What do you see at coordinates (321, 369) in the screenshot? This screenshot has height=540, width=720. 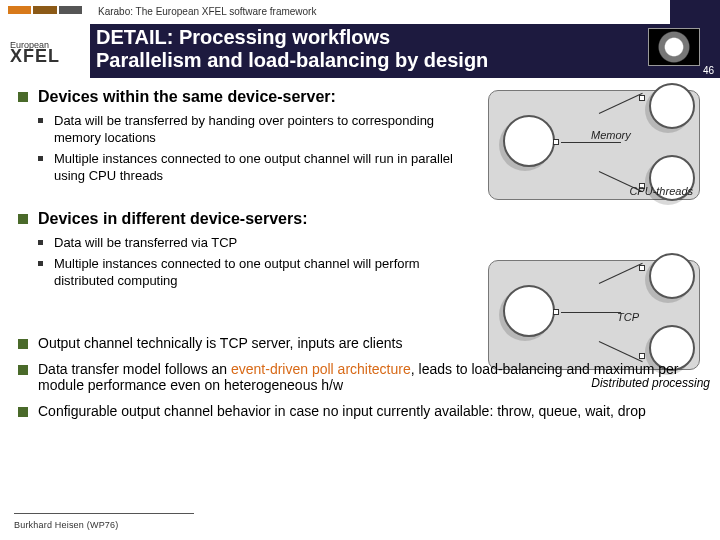 I see `bullet-d-em: event-driven poll architecture` at bounding box center [321, 369].